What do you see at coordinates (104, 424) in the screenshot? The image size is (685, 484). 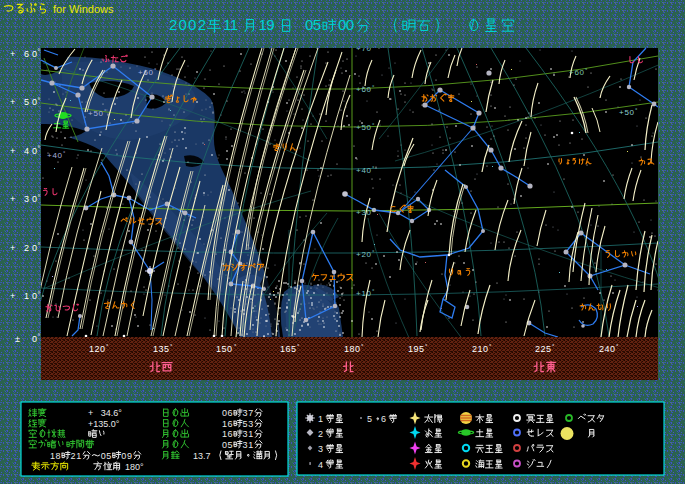 I see `svg-text: +135.0°` at bounding box center [104, 424].